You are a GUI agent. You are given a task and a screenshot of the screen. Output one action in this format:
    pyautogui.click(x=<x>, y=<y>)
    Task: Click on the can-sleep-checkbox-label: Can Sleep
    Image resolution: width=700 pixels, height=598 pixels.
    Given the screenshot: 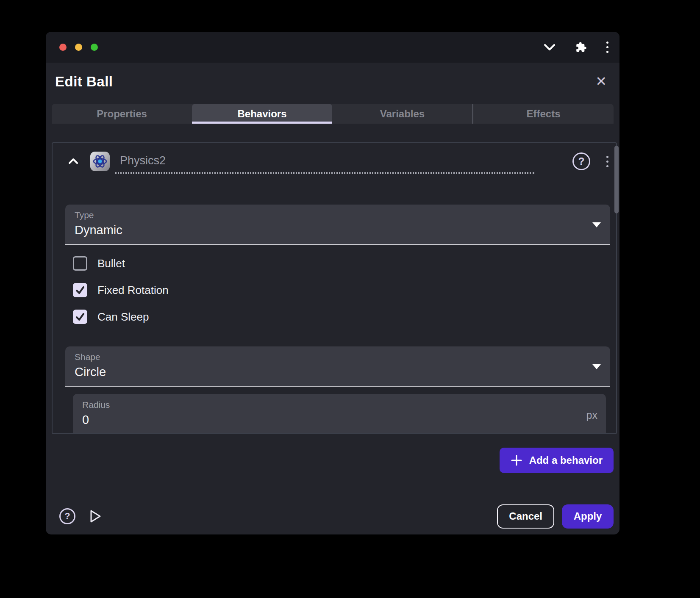 What is the action you would take?
    pyautogui.click(x=123, y=317)
    